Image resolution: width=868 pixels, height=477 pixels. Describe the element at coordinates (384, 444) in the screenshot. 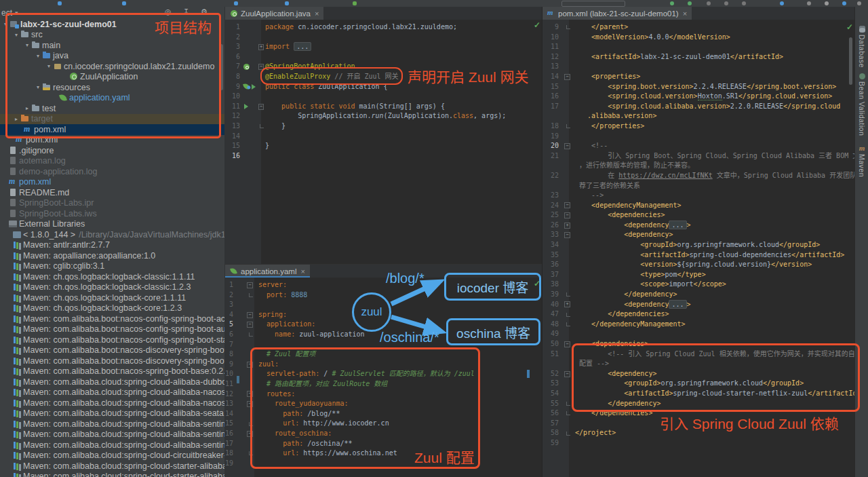

I see `code-line: 17 path: /oschina/**` at that location.